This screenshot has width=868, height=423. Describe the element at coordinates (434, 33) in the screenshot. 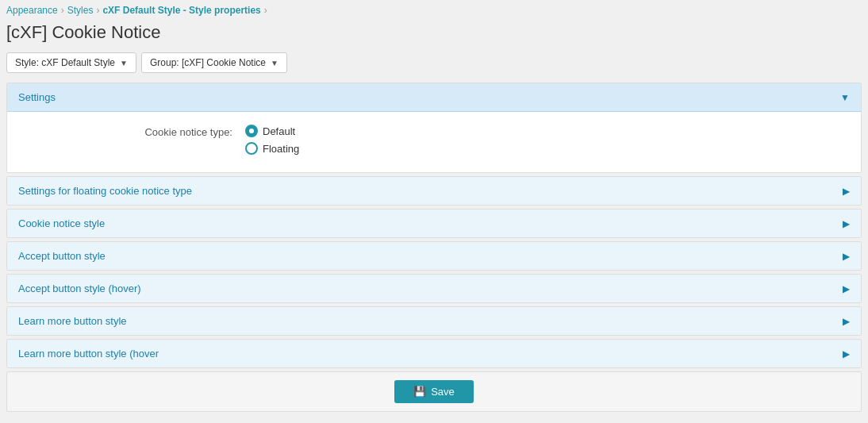

I see `page-title: [cXF] Cookie Notice` at that location.